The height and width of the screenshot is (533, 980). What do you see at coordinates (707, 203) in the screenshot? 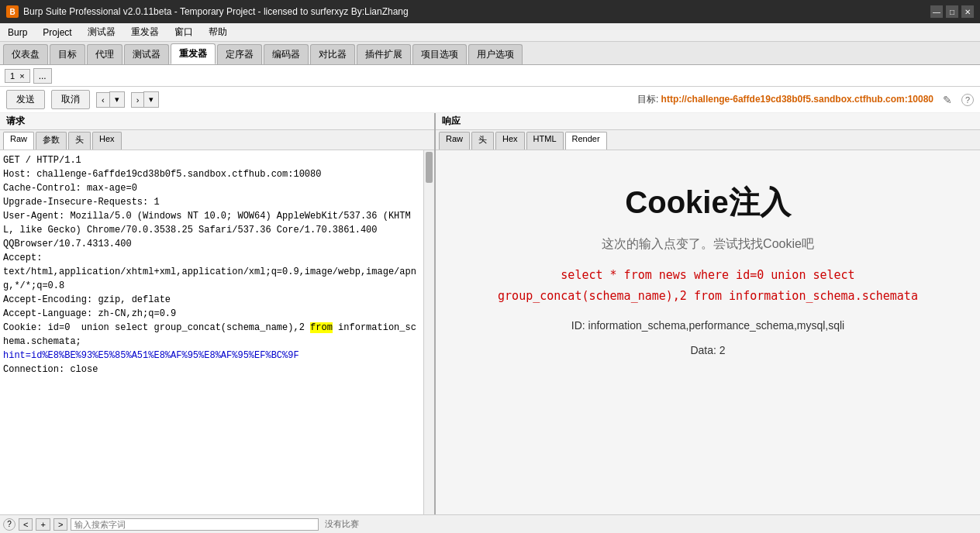
I see `response-big-title: Cookie注入` at bounding box center [707, 203].